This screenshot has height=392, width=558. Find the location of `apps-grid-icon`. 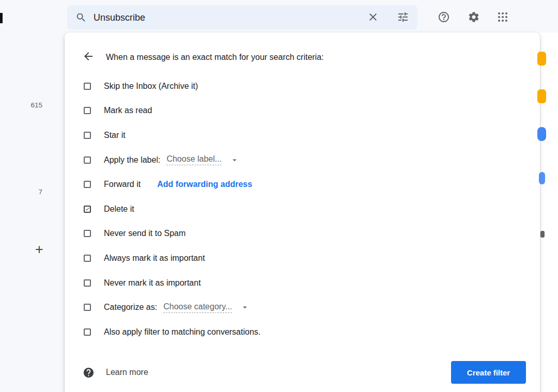

apps-grid-icon is located at coordinates (503, 17).